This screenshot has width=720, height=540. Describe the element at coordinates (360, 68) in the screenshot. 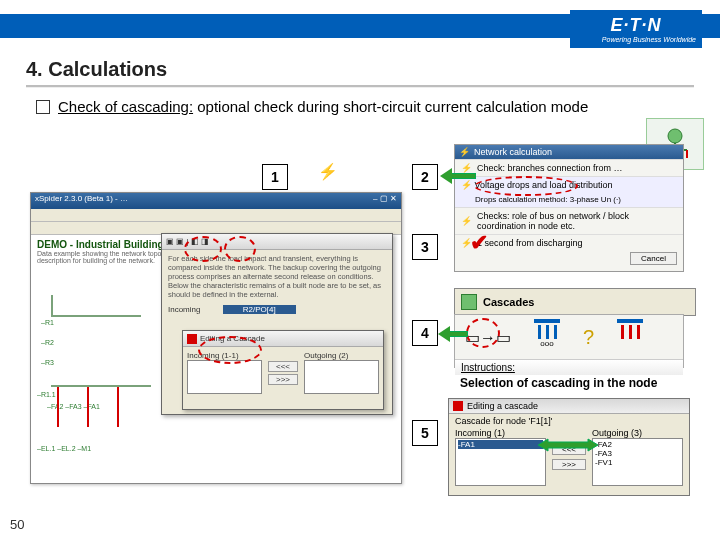

I see `title-area: 4. Calculations` at that location.